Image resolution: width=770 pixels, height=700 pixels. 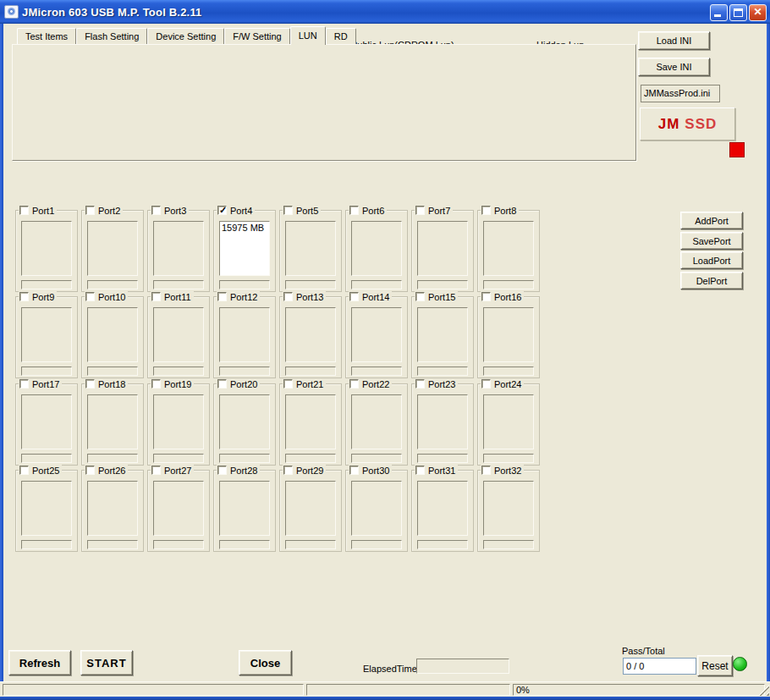 What do you see at coordinates (311, 511) in the screenshot?
I see `port-group: Port29` at bounding box center [311, 511].